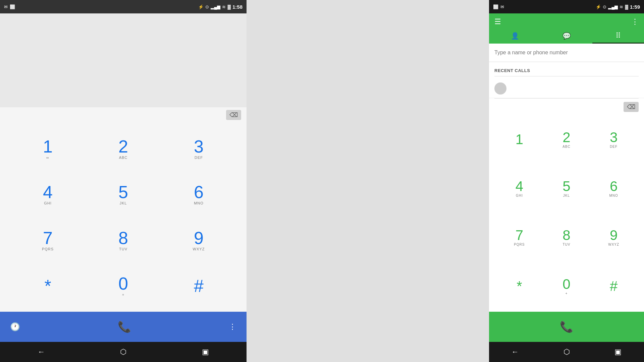 The image size is (644, 362). Describe the element at coordinates (567, 21) in the screenshot. I see `app-bar-top: ☰ ⋮` at that location.